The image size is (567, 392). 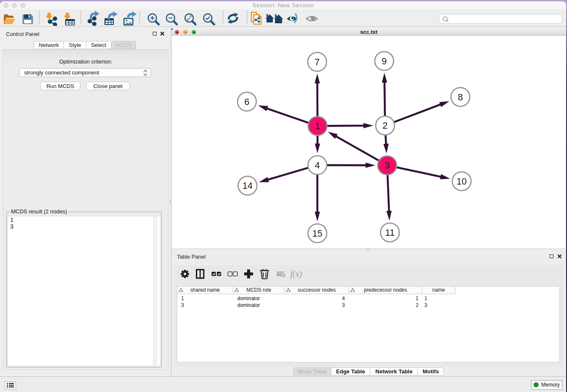 I want to click on svg-text: 9, so click(x=384, y=61).